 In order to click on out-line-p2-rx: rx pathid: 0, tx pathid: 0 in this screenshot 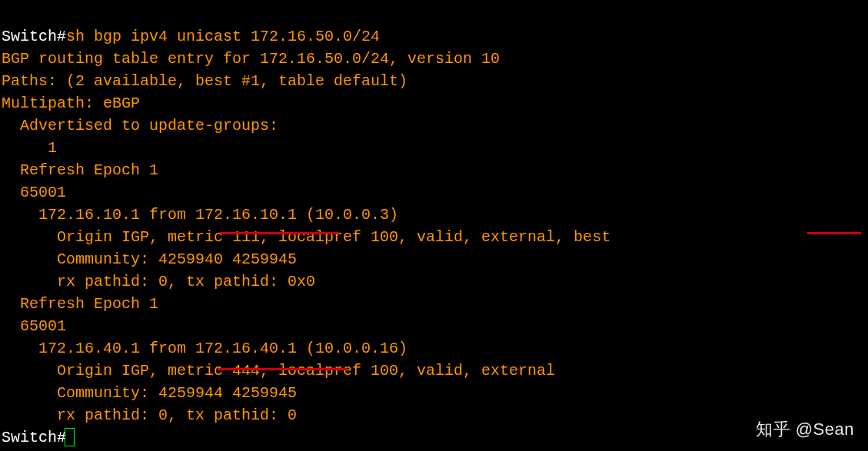, I will do `click(149, 415)`.